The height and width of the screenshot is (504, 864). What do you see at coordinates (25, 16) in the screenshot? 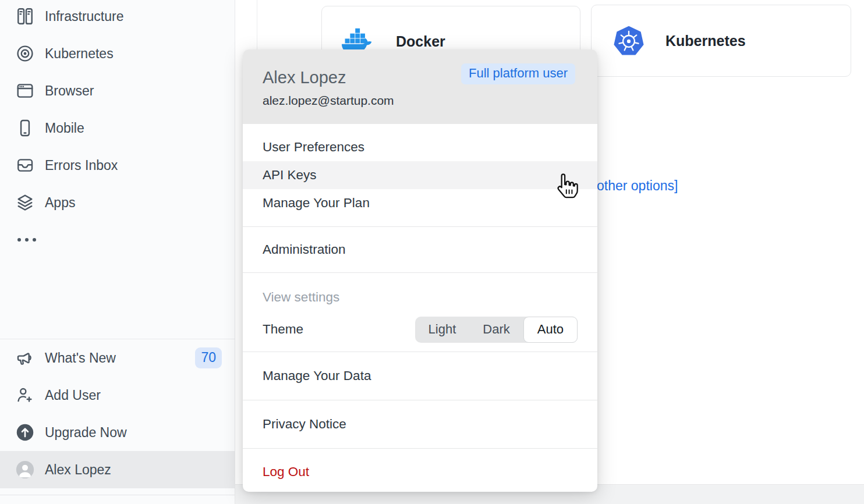
I see `infrastructure-icon` at bounding box center [25, 16].